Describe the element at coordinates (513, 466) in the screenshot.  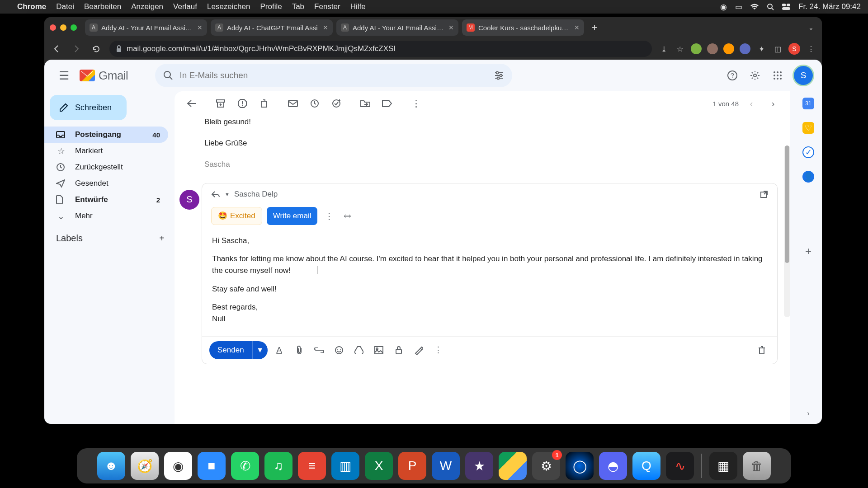
I see `dock-drive-icon` at that location.